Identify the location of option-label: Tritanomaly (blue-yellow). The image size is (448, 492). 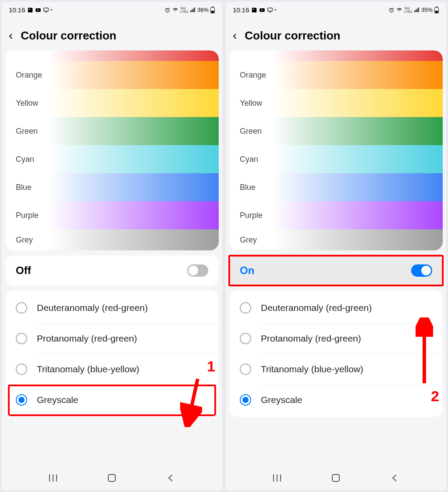
(88, 369).